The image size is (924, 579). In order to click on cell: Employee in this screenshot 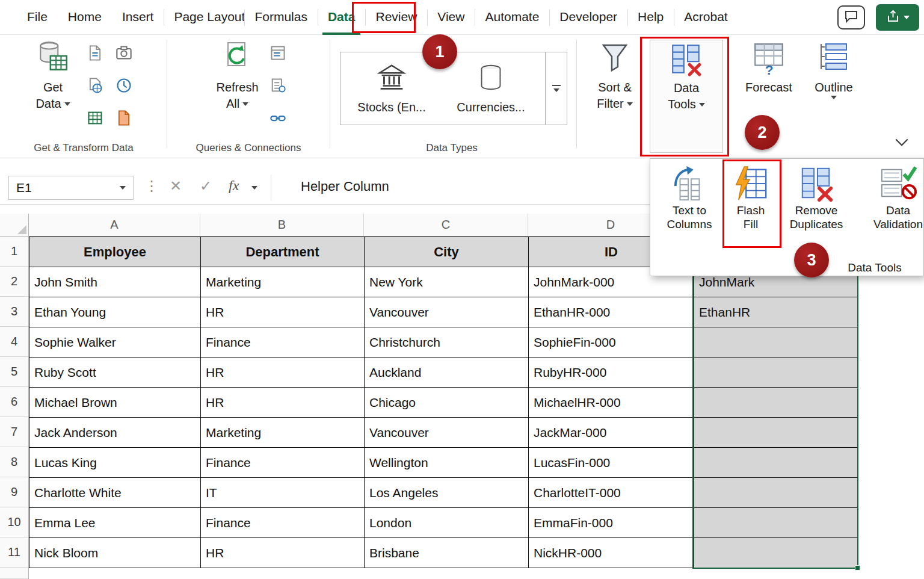, I will do `click(116, 252)`.